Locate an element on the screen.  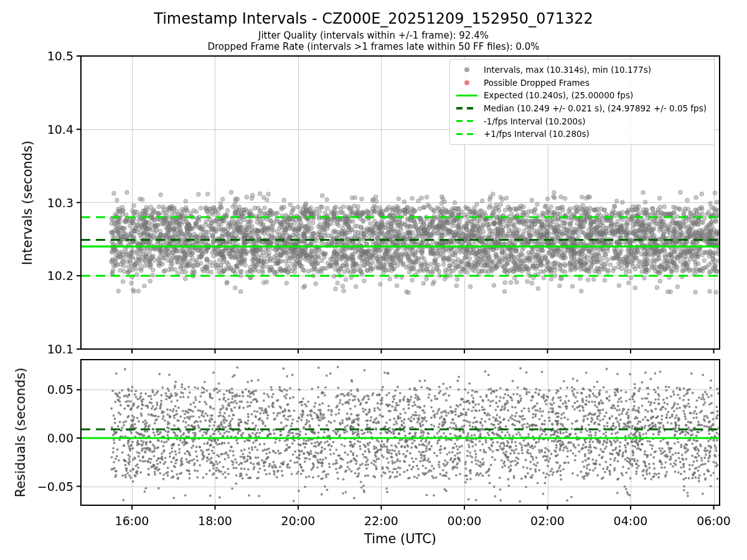
x-tick-label: 00:00 is located at coordinates (464, 521).